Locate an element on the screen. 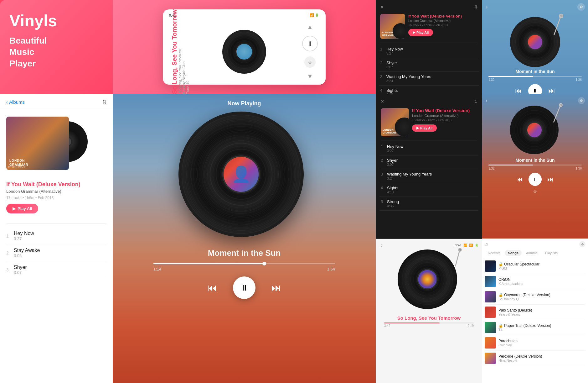 The width and height of the screenshot is (588, 383). pause-far: ⏸ is located at coordinates (535, 179).